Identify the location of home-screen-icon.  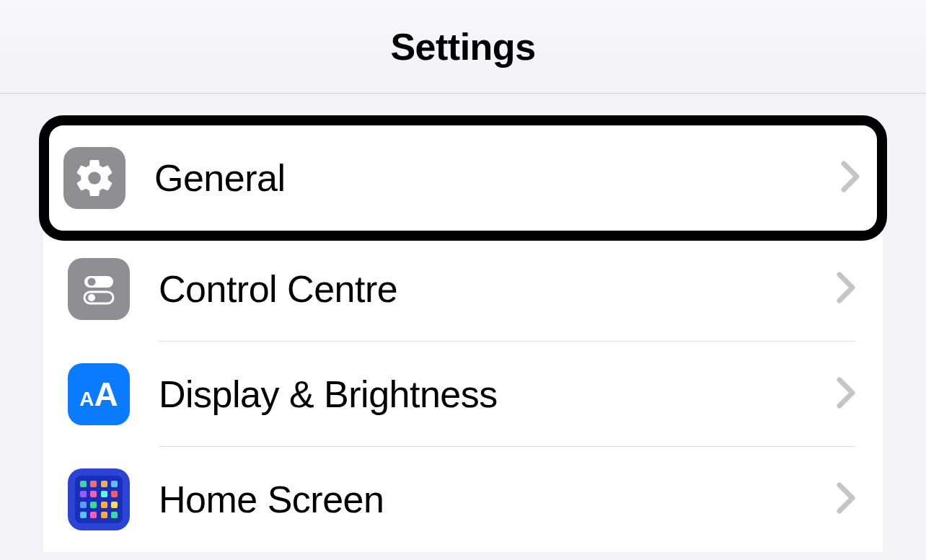
(99, 499).